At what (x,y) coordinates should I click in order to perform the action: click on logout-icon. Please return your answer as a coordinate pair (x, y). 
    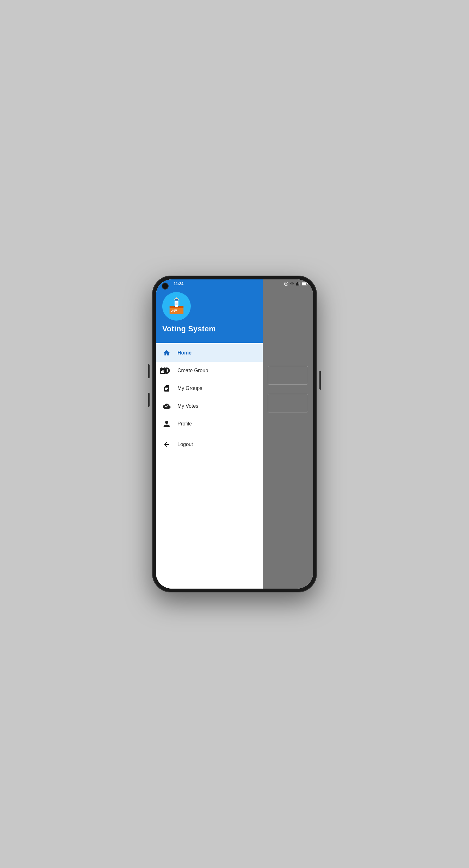
    Looking at the image, I should click on (167, 444).